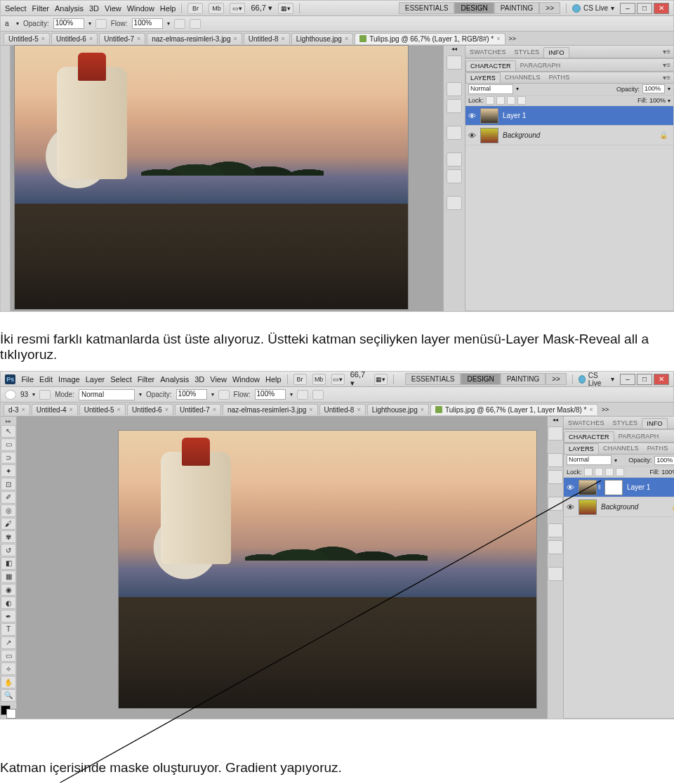 The width and height of the screenshot is (674, 784). Describe the element at coordinates (8, 629) in the screenshot. I see `type-tool: T` at that location.